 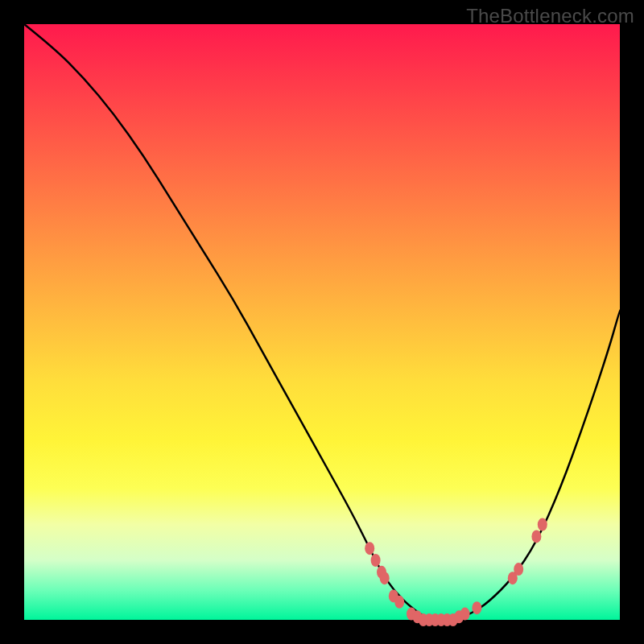 I want to click on curve-markers, so click(x=456, y=572).